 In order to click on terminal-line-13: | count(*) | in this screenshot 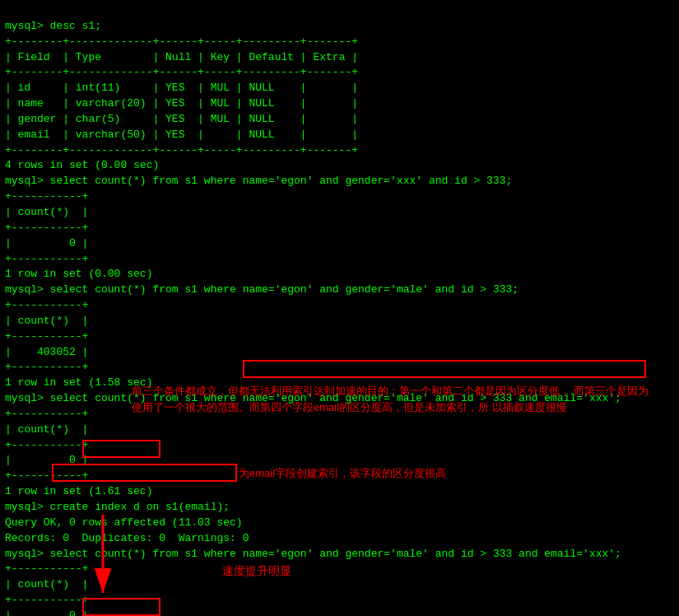, I will do `click(339, 212)`.